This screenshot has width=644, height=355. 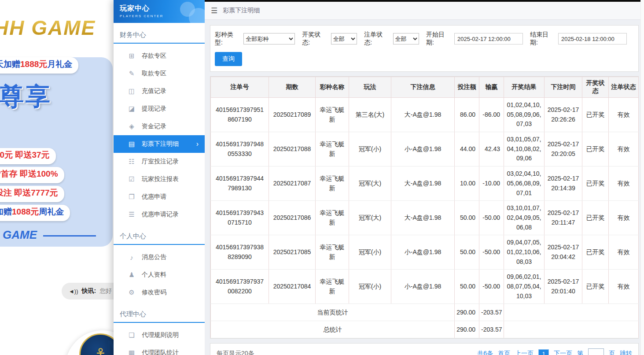 I want to click on table-row: 401569173979370082200 20250217084 幸运飞艇新 …, so click(x=425, y=287).